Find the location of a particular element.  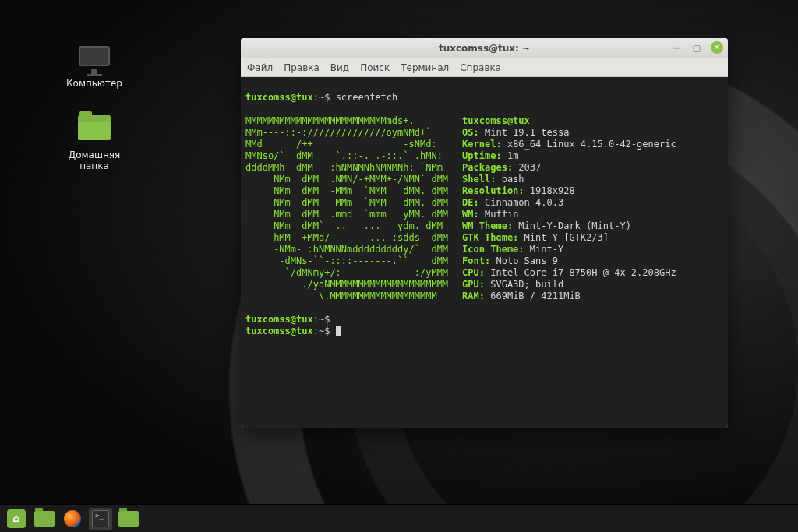

menu-help: Справка is located at coordinates (480, 68).